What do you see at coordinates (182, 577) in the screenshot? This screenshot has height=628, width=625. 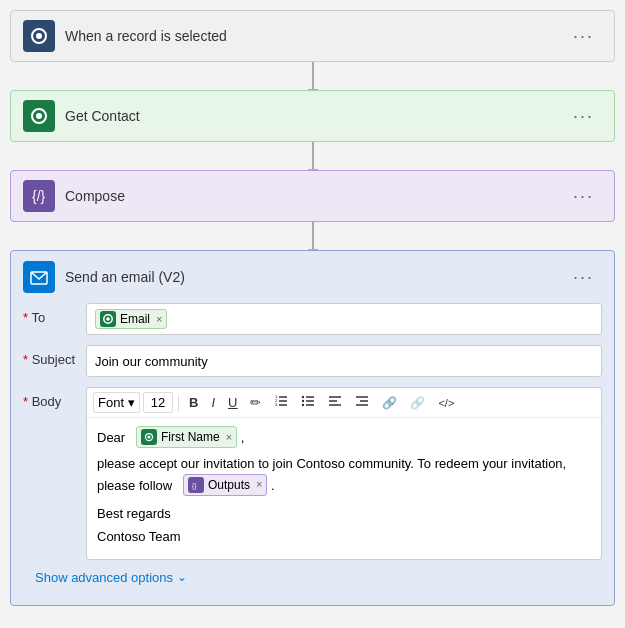 I see `chevron-down-icon: ⌄` at bounding box center [182, 577].